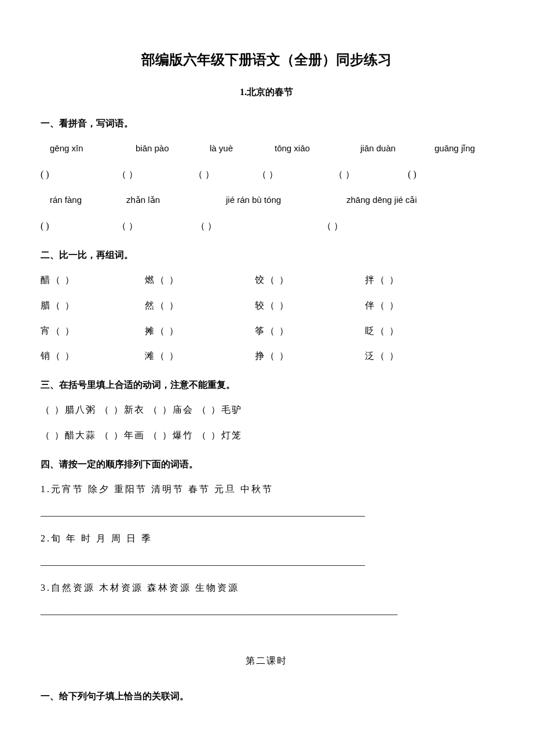 The image size is (533, 756). What do you see at coordinates (310, 331) in the screenshot?
I see `compare-cell: 筝（ ）` at bounding box center [310, 331].